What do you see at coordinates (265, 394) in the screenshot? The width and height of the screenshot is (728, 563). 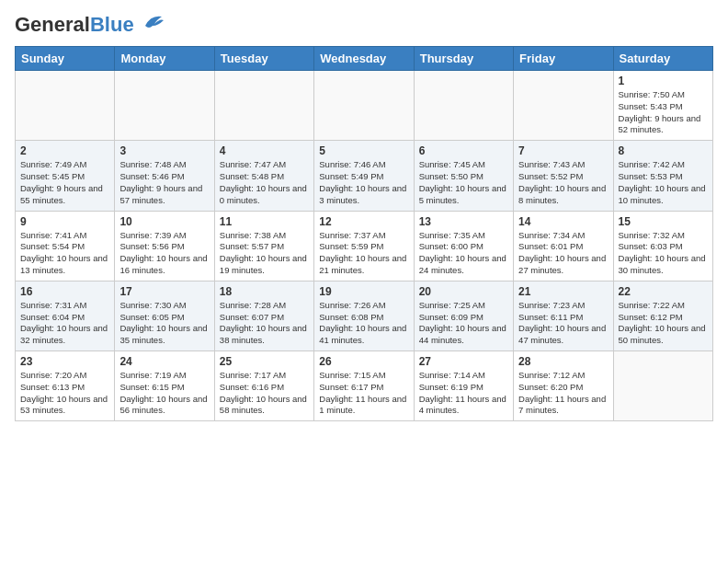 I see `day-info: Sunrise: 7:17 AM Sunset: 6:16 PM Dayligh…` at bounding box center [265, 394].